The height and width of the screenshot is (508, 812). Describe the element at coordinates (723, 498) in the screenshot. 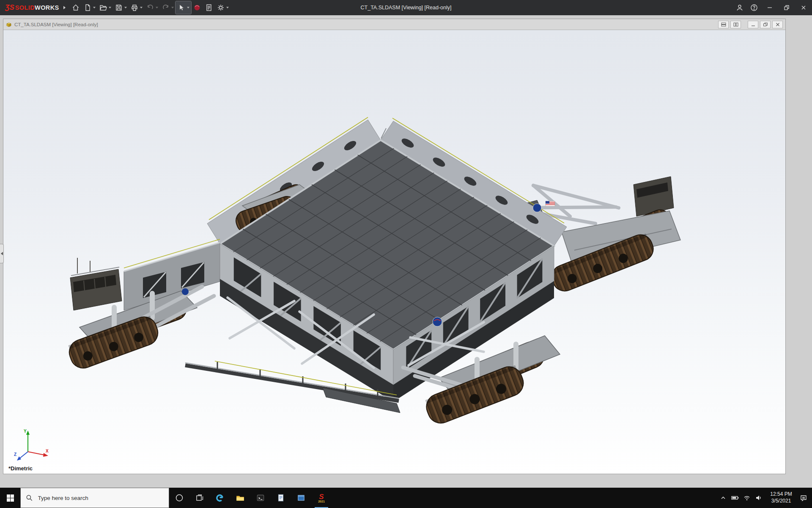

I see `hidden-icons-button` at that location.